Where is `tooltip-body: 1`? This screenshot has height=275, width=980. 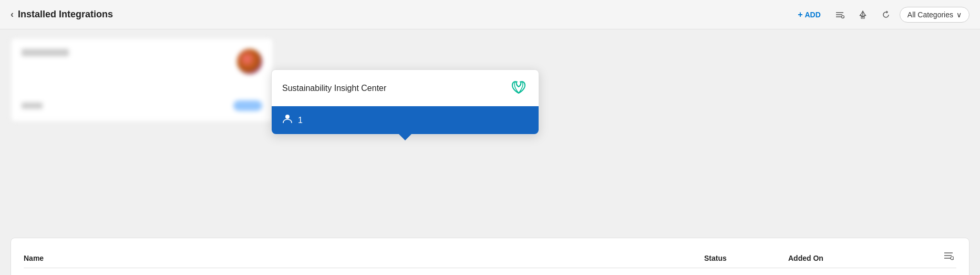 tooltip-body: 1 is located at coordinates (405, 120).